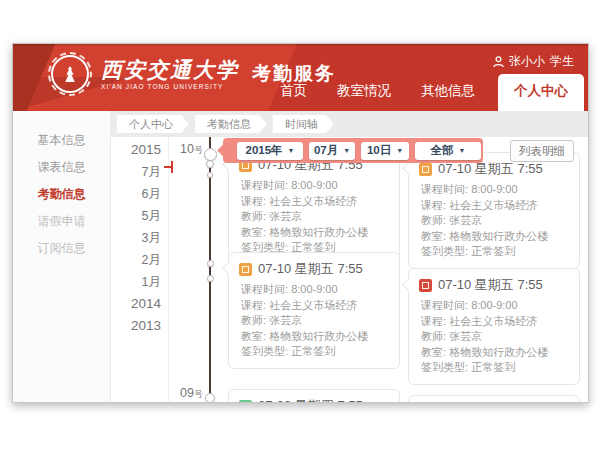  What do you see at coordinates (170, 86) in the screenshot?
I see `university-name-en: XI'AN JIAO TONG UNIVERSITY` at bounding box center [170, 86].